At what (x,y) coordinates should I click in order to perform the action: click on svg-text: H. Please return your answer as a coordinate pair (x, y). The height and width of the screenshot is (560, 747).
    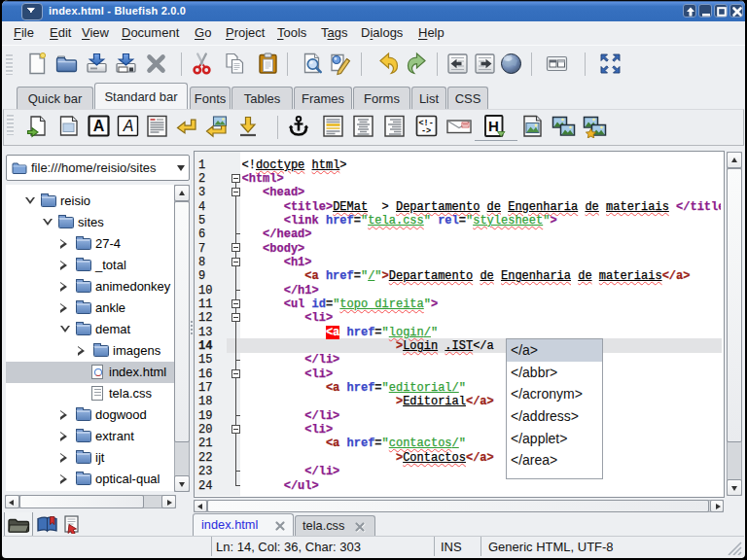
    Looking at the image, I should click on (494, 126).